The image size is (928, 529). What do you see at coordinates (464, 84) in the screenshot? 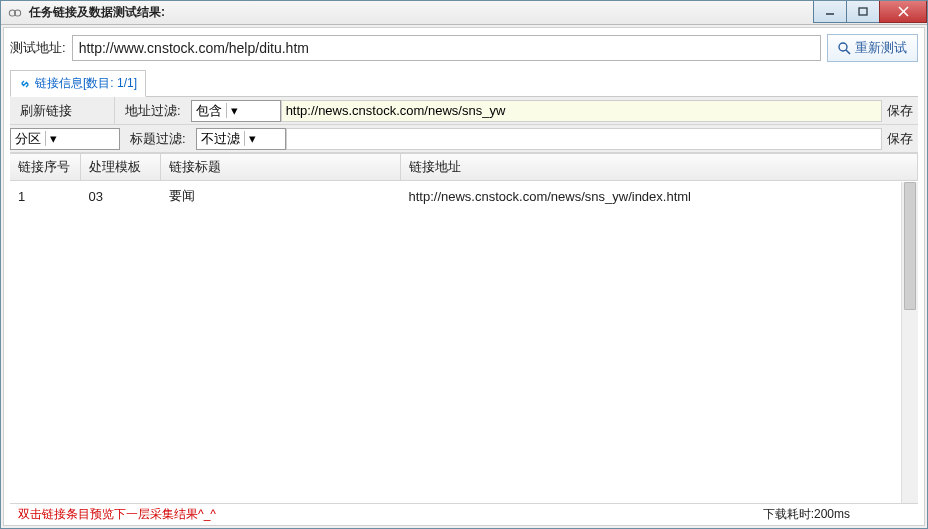
I see `tab-bar: 链接信息[数目: 1/1]` at bounding box center [464, 84].